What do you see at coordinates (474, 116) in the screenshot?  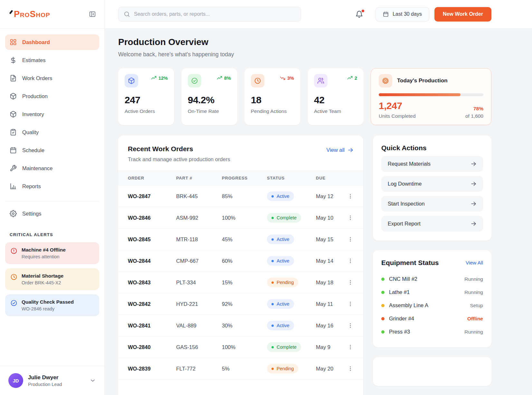 I see `production-of-total: of 1,600` at bounding box center [474, 116].